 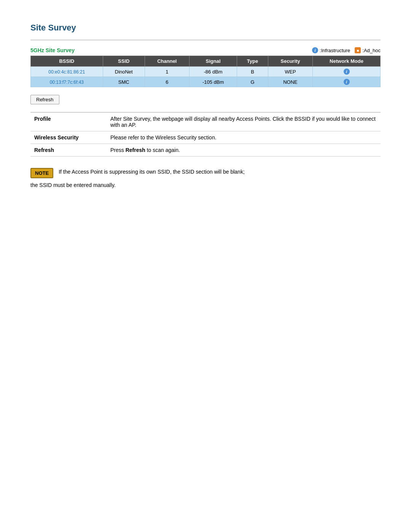 I want to click on survey-section: 5GHz Site Survey i :Infrastructure ■ :Ad…, so click(x=206, y=67).